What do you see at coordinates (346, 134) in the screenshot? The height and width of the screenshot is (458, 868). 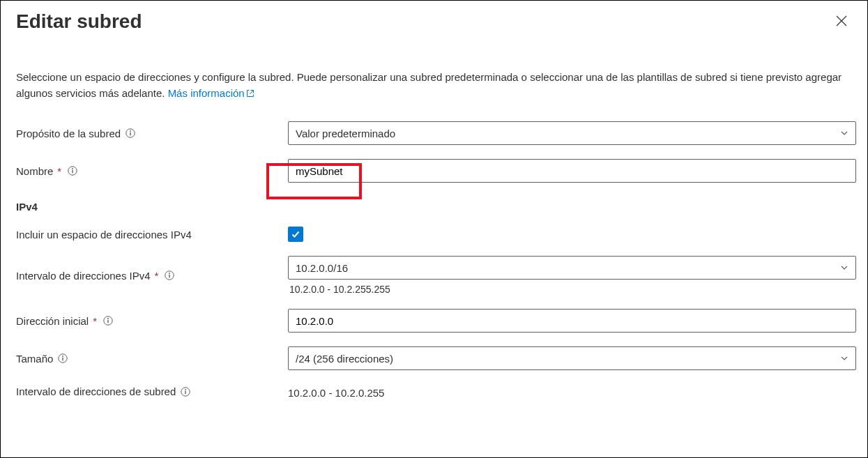 I see `purpose-select-value: Valor predeterminado` at bounding box center [346, 134].